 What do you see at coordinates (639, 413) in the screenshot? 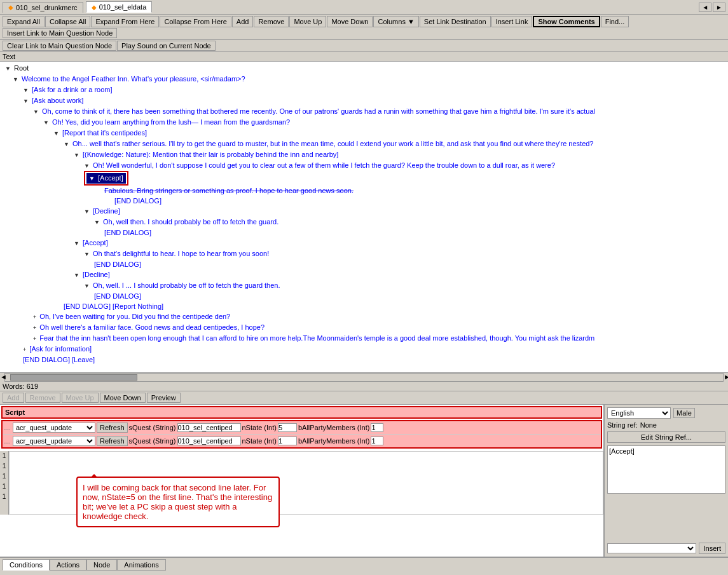
I see `language-select: English` at bounding box center [639, 413].